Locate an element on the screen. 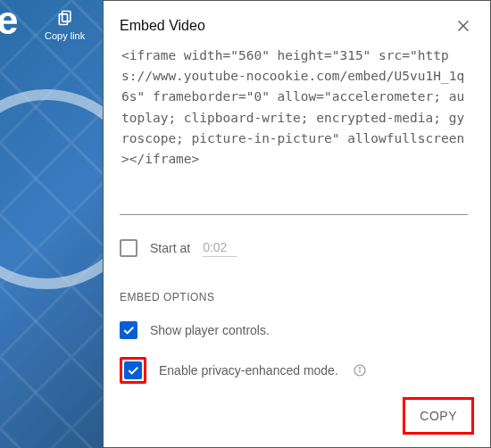 The image size is (491, 448). privacy-mode-checkbox is located at coordinates (133, 370).